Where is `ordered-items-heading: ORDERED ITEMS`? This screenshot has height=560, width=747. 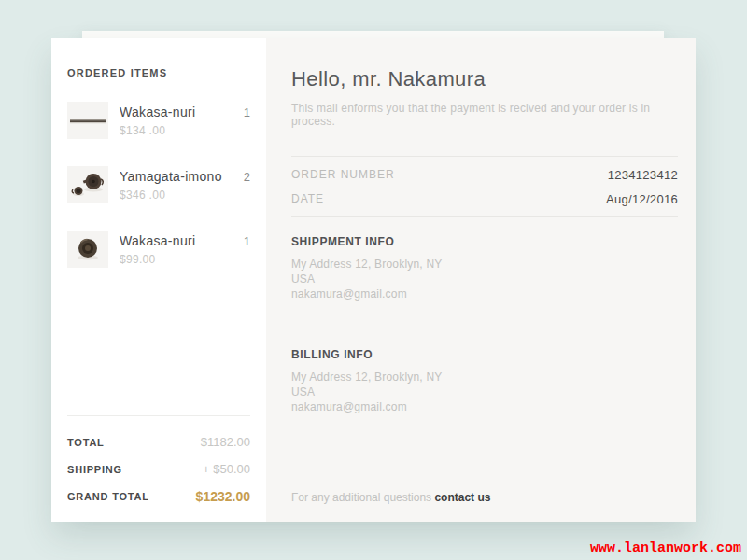
ordered-items-heading: ORDERED ITEMS is located at coordinates (159, 73).